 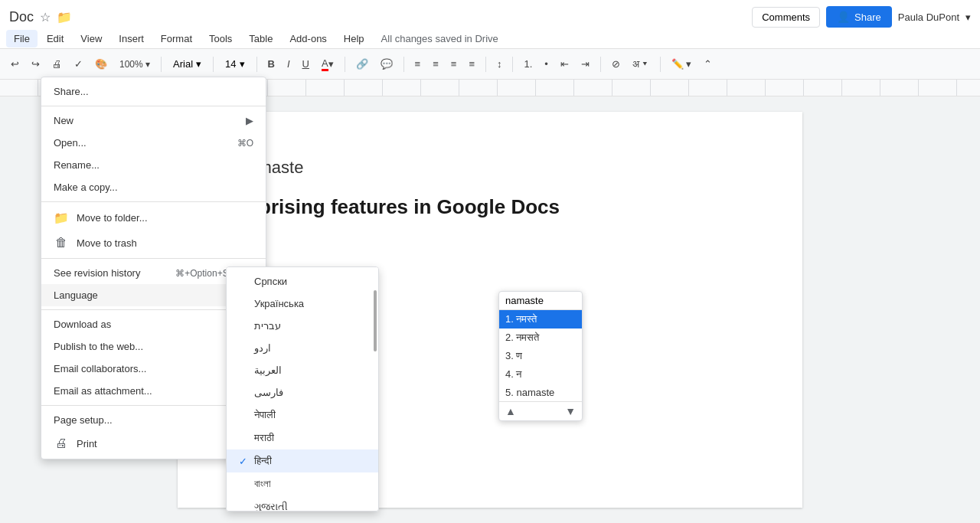 I want to click on share-label: Share, so click(x=868, y=17).